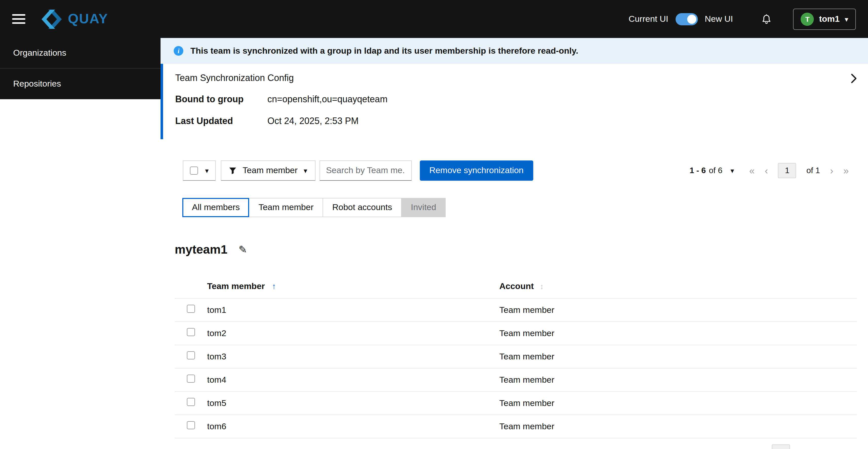 This screenshot has height=449, width=868. Describe the element at coordinates (201, 250) in the screenshot. I see `team-name: myteam1` at that location.